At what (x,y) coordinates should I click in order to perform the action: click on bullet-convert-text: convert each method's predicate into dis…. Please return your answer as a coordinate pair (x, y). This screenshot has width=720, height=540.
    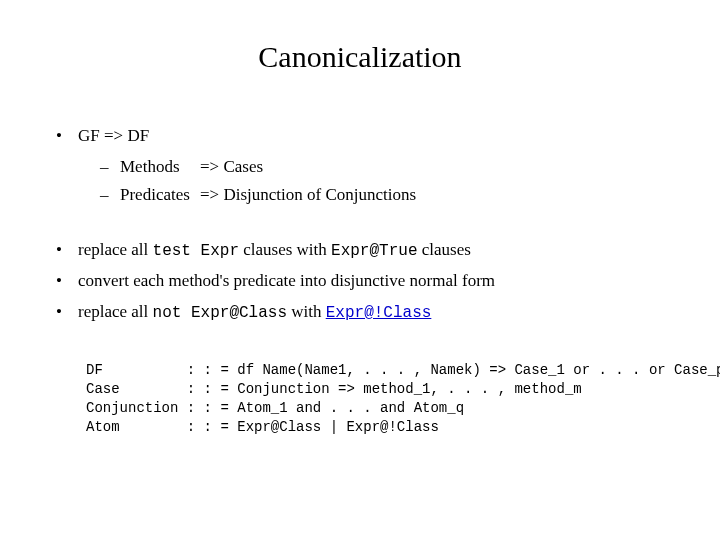
    Looking at the image, I should click on (286, 280).